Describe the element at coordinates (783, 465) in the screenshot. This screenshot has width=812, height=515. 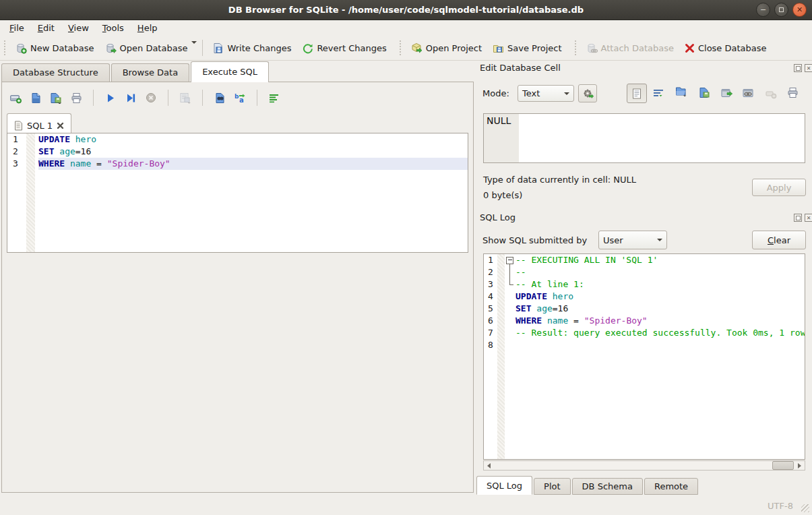
I see `scrollbar-thumb` at that location.